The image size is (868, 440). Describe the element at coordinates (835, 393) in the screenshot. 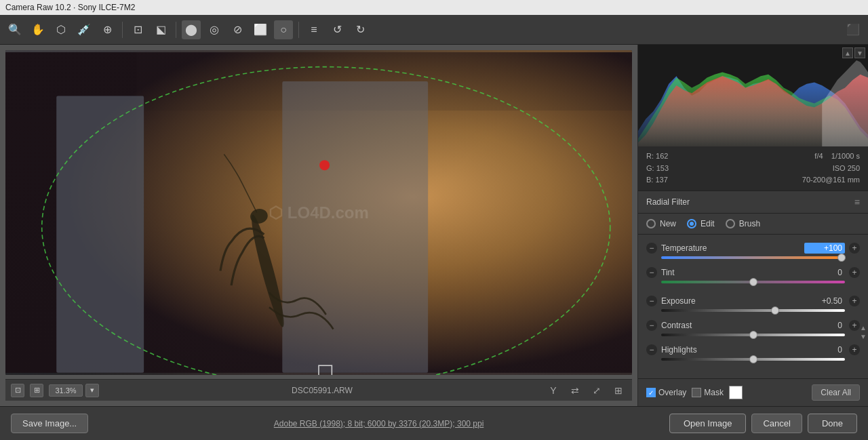

I see `clear-all-button: Clear All` at that location.